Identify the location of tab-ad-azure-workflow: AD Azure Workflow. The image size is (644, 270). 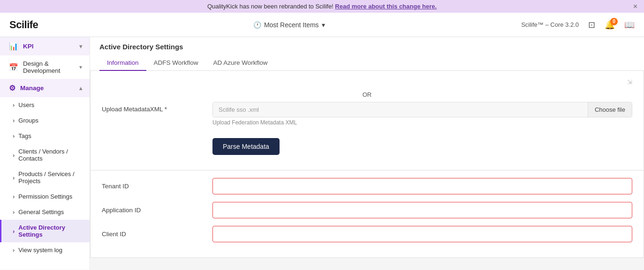
(241, 63).